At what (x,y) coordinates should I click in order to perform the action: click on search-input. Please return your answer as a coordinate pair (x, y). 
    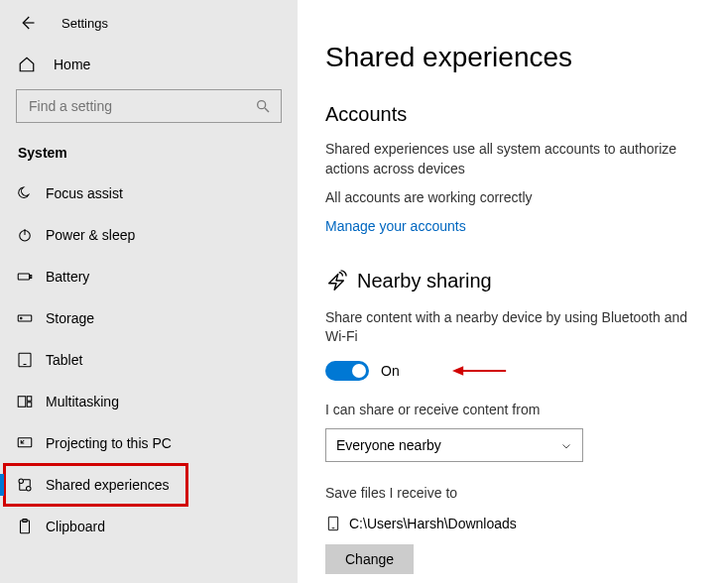
    Looking at the image, I should click on (141, 106).